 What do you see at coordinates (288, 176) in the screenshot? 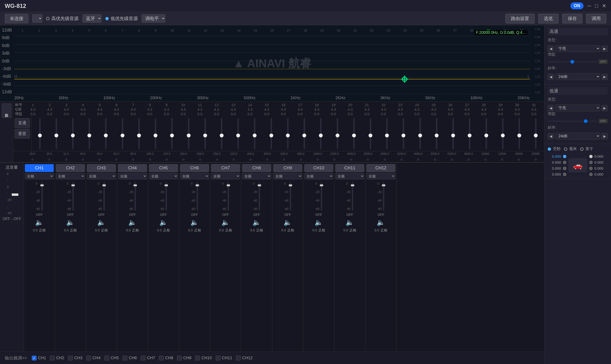
I see `ch-select-ch9: 全频` at bounding box center [288, 176].